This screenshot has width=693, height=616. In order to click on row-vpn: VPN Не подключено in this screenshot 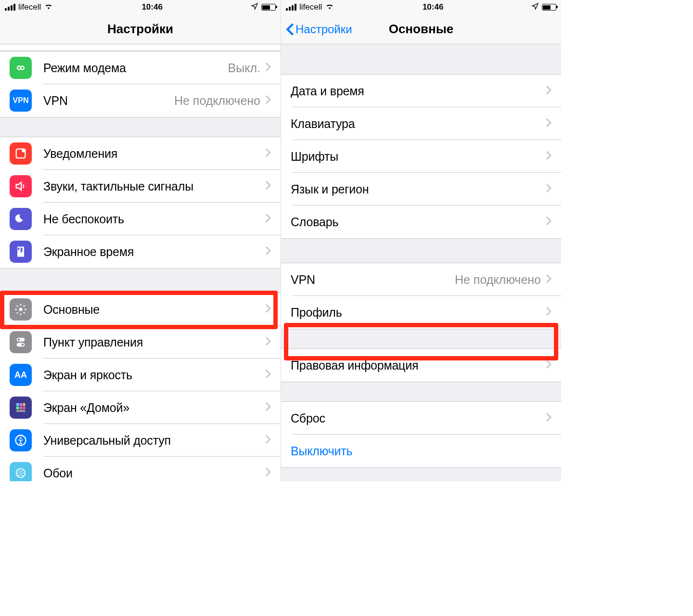, I will do `click(421, 280)`.